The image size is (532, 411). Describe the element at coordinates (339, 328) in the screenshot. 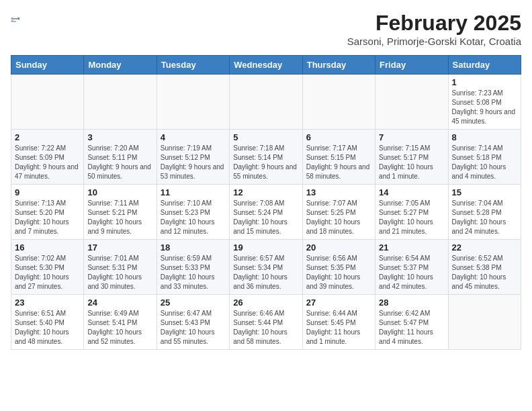

I see `day-detail: Sunrise: 6:44 AM Sunset: 5:45 PM Dayligh…` at that location.